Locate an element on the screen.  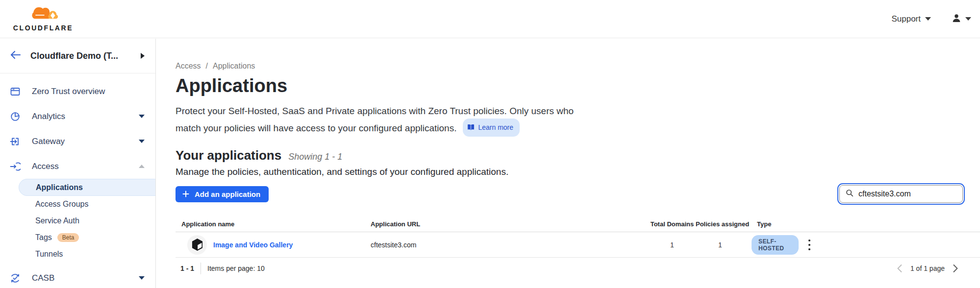
sidebar-item-label: Gateway is located at coordinates (48, 142).